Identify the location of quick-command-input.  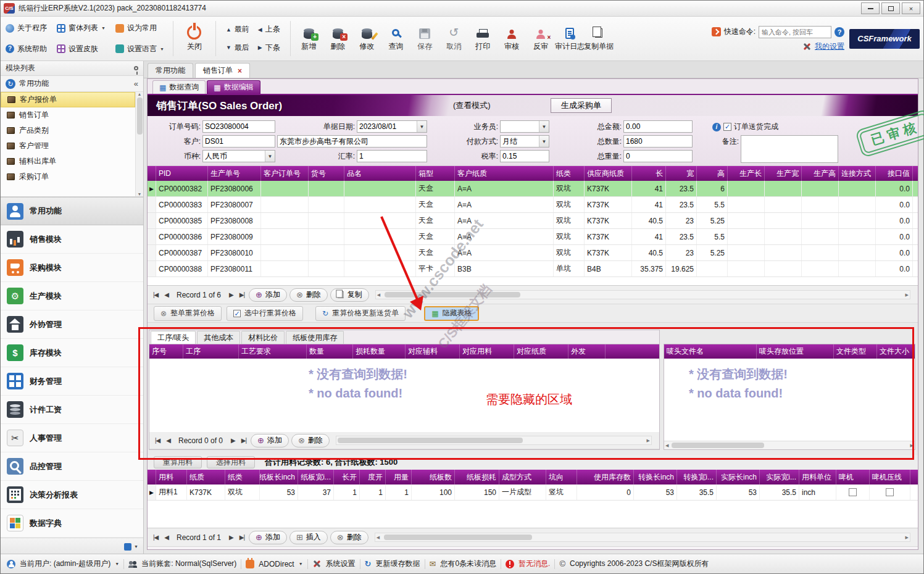
(795, 32).